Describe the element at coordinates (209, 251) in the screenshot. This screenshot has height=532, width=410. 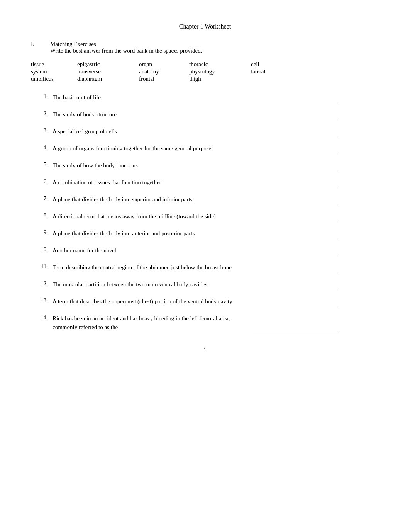
I see `question-item: 10. Another name for the navel` at that location.